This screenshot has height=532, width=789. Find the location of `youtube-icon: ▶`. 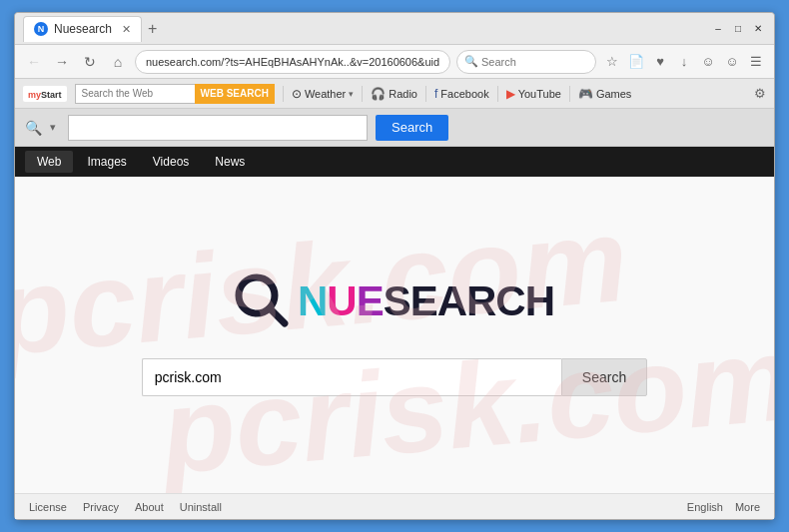

youtube-icon: ▶ is located at coordinates (511, 94).